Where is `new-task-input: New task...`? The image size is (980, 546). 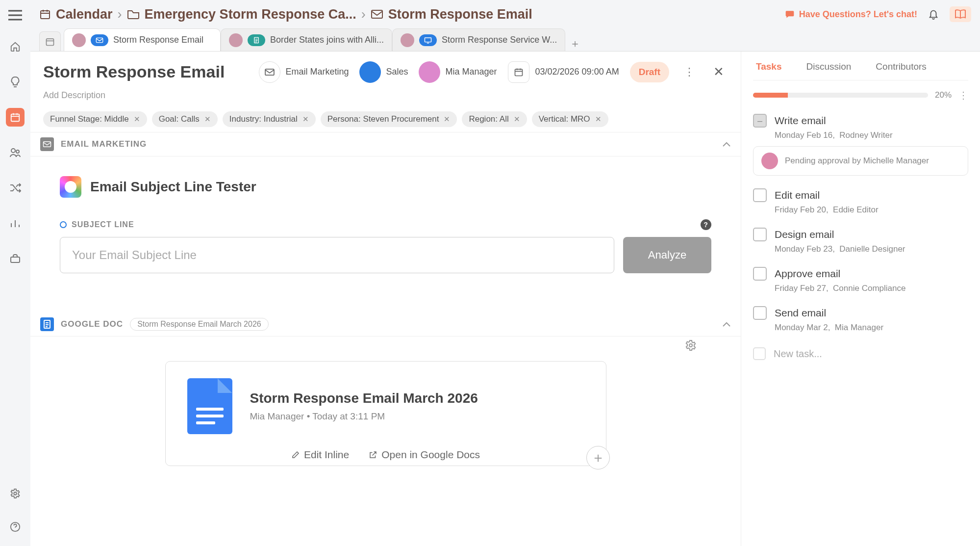
new-task-input: New task... is located at coordinates (861, 354).